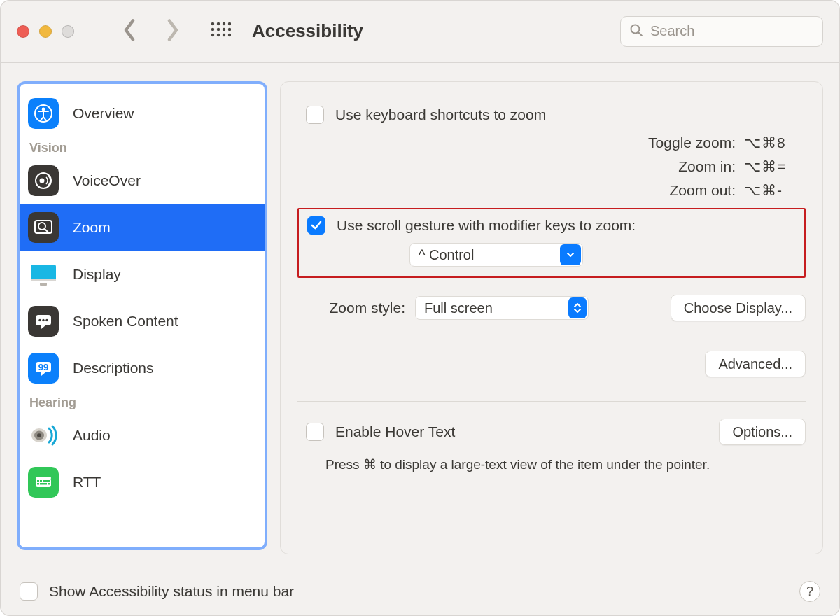 This screenshot has width=840, height=616. I want to click on forward-button, so click(173, 31).